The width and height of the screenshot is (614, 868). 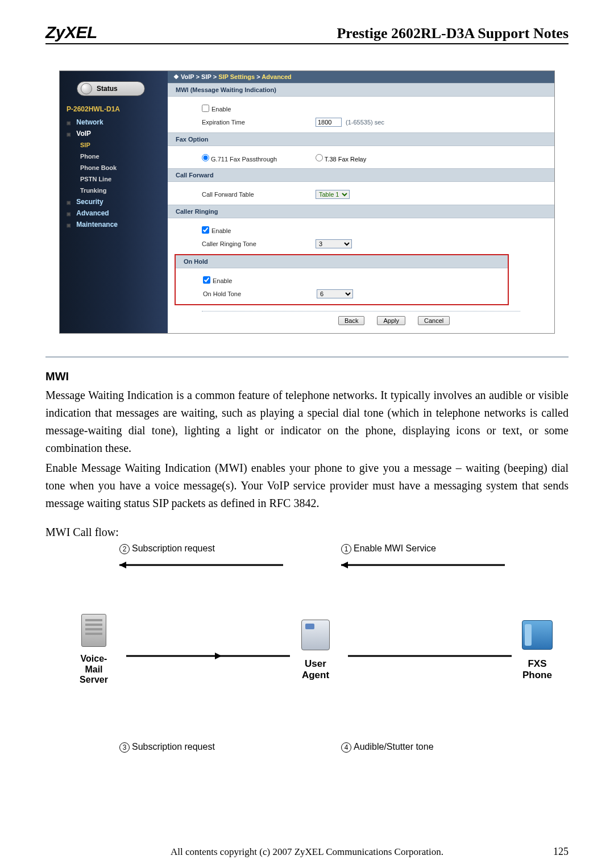 I want to click on section-hold-body: Enable On Hold Tone 6, so click(x=342, y=286).